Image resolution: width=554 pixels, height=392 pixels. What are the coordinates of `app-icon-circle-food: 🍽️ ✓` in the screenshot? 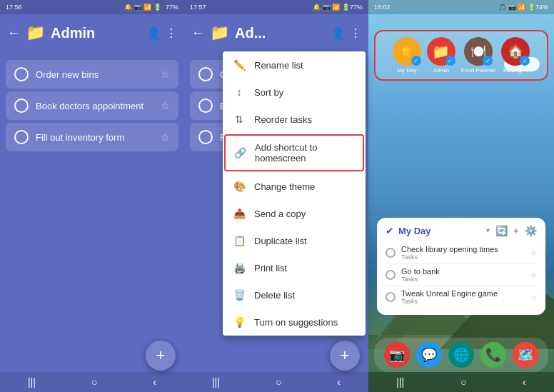 It's located at (478, 51).